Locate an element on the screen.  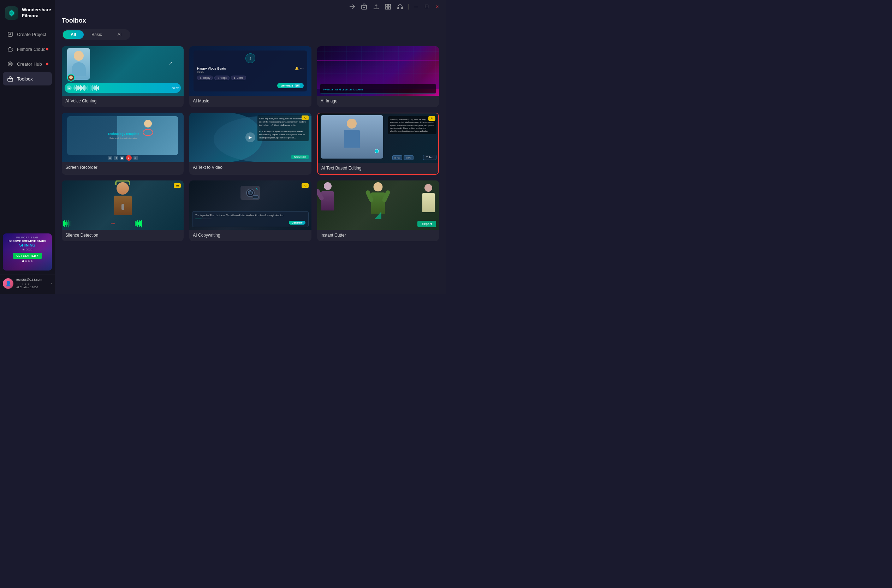
music-tag-happy: ► Happy is located at coordinates (205, 78).